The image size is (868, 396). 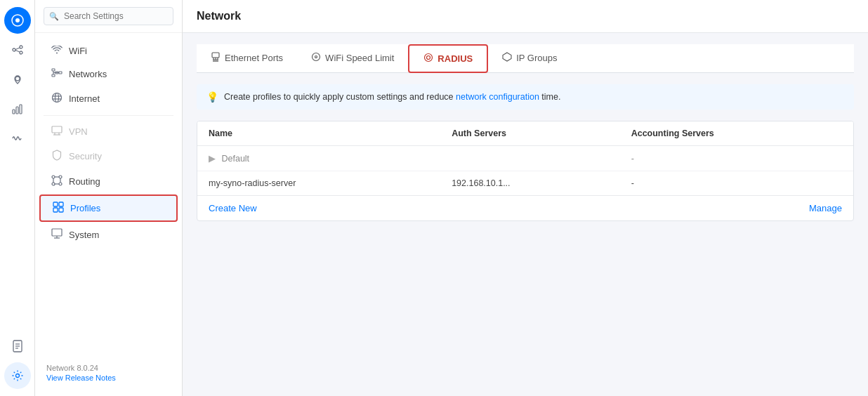 What do you see at coordinates (54, 17) in the screenshot?
I see `search-icon: 🔍` at bounding box center [54, 17].